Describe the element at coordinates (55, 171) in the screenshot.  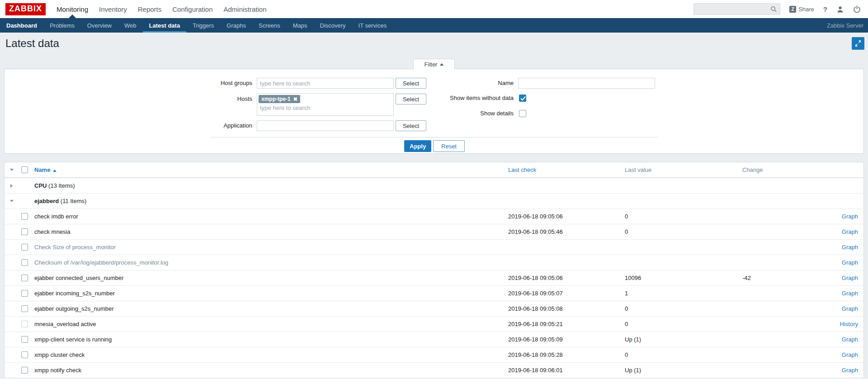
I see `sort-ascending-icon` at that location.